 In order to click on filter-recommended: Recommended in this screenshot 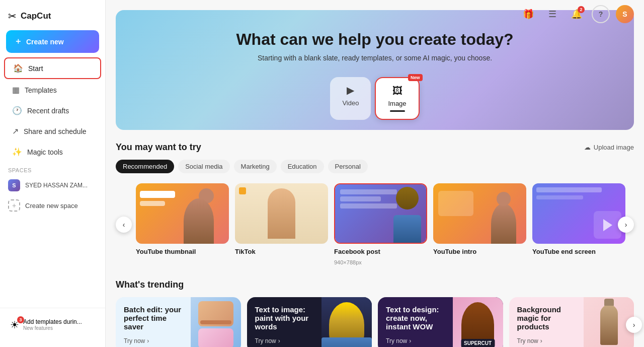, I will do `click(145, 166)`.